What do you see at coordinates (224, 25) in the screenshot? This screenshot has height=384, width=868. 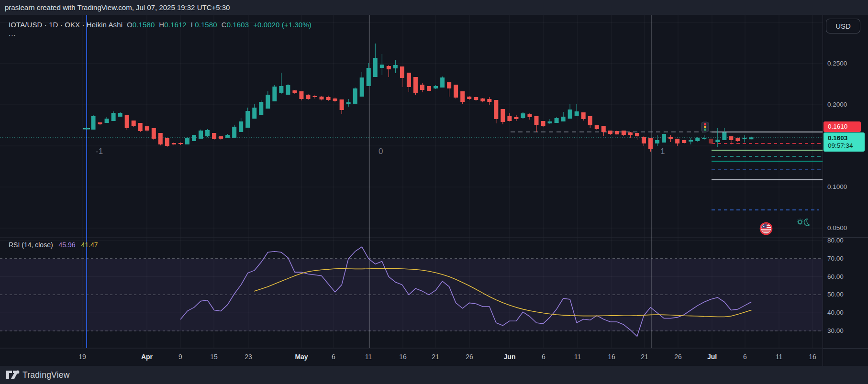 I see `close-label: C` at bounding box center [224, 25].